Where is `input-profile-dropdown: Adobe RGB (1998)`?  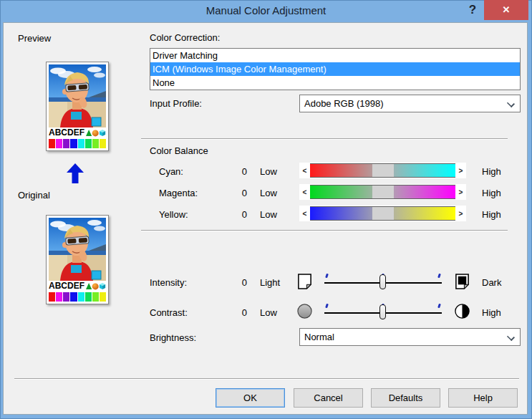 input-profile-dropdown: Adobe RGB (1998) is located at coordinates (410, 103).